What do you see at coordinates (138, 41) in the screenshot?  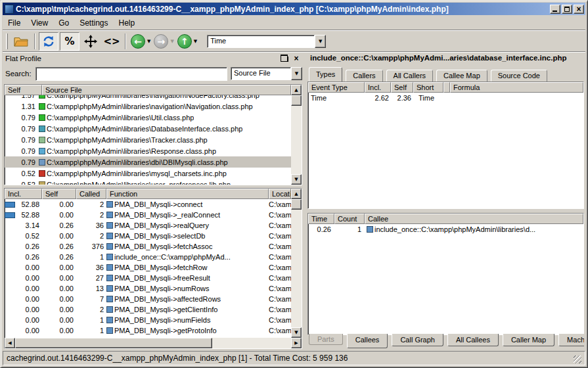 I see `back-button: ←` at bounding box center [138, 41].